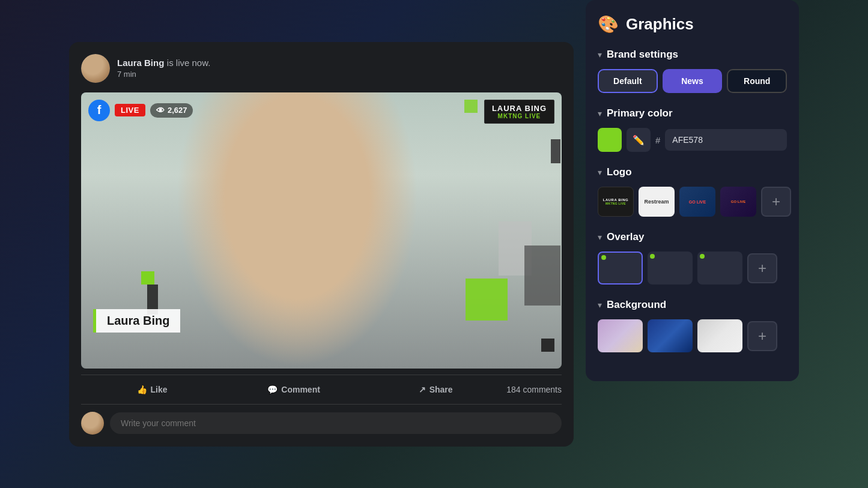  What do you see at coordinates (693, 81) in the screenshot?
I see `brand-news-button: News` at bounding box center [693, 81].